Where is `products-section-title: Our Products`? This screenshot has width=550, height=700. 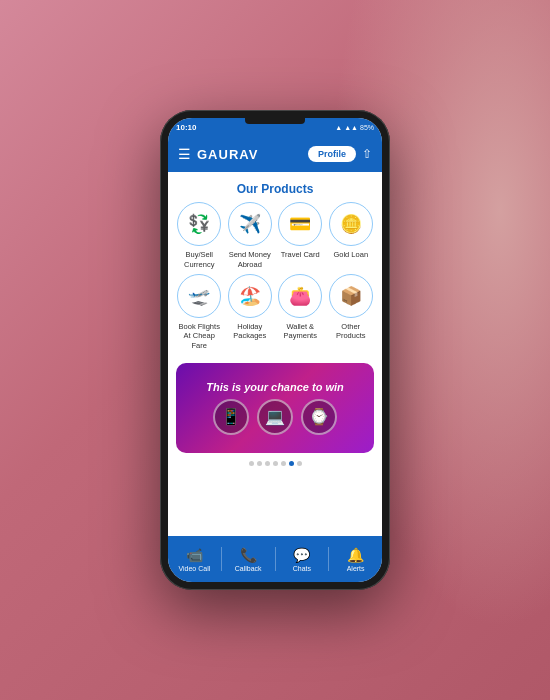
products-section-title: Our Products is located at coordinates (275, 187).